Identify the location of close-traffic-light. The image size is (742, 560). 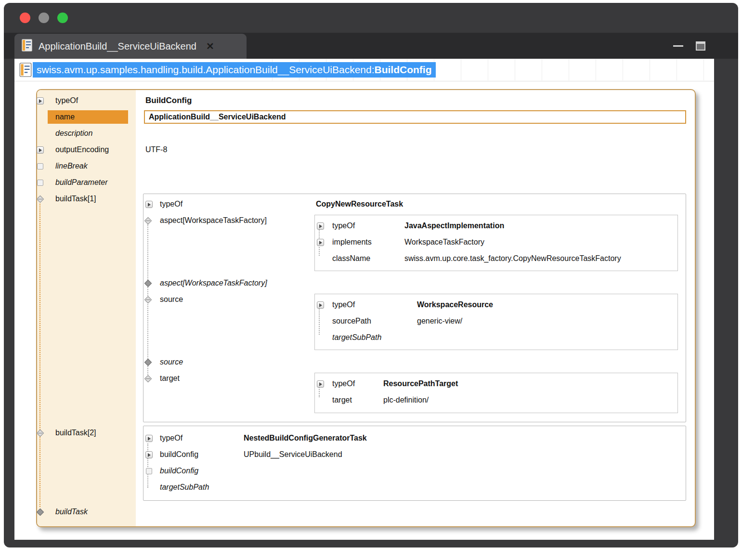
(25, 18).